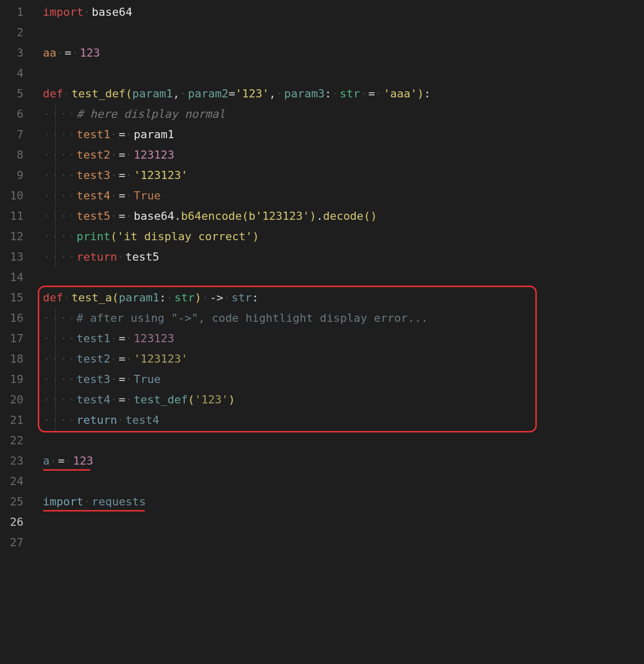 This screenshot has height=664, width=644. Describe the element at coordinates (12, 135) in the screenshot. I see `line-number: 7` at that location.